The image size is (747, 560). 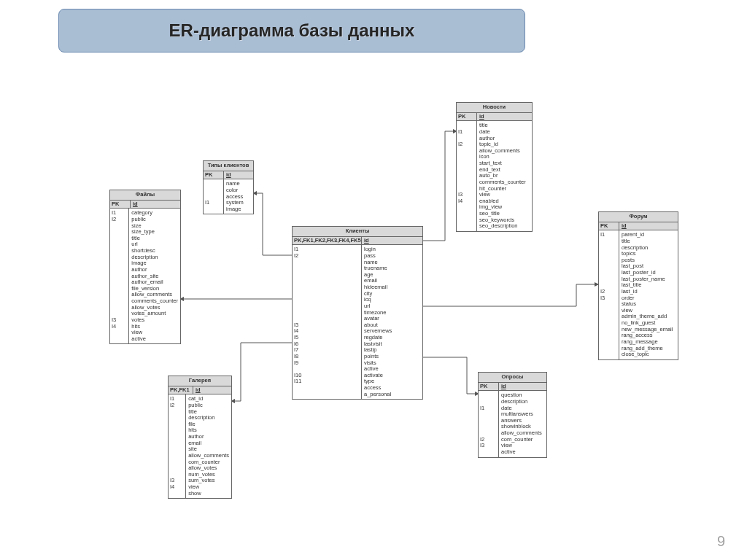 I want to click on entity-client-types: Типы клиентов PK id I1 namecoloraccesssy…, so click(x=228, y=187).